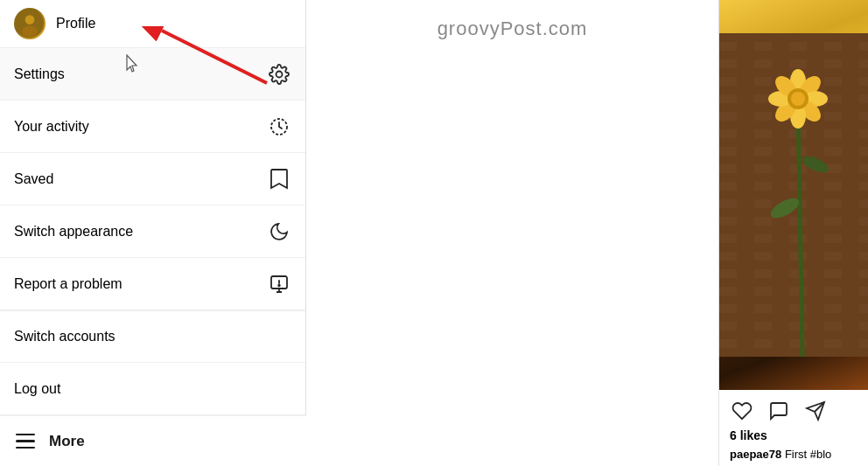  I want to click on likes-count: 6 likes, so click(794, 435).